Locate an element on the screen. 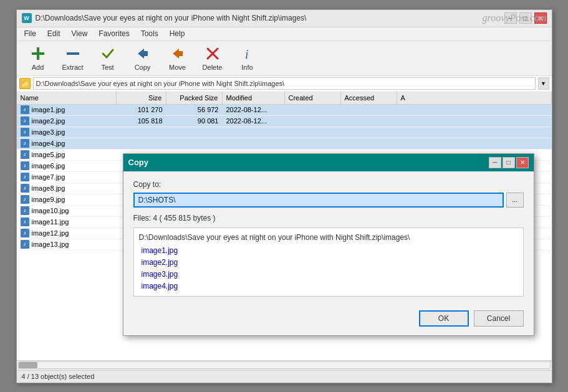 The image size is (568, 392). table-row: J image4.jpg is located at coordinates (284, 144).